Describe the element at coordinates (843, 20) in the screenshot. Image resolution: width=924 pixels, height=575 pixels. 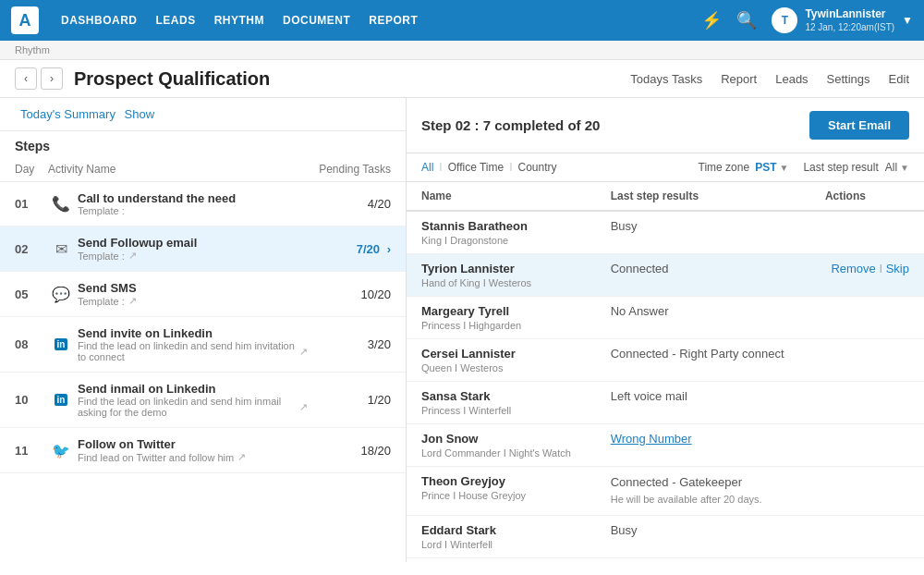
I see `user-menu: T TywinLannister 12 Jan, 12:20am(IST) ▼` at that location.